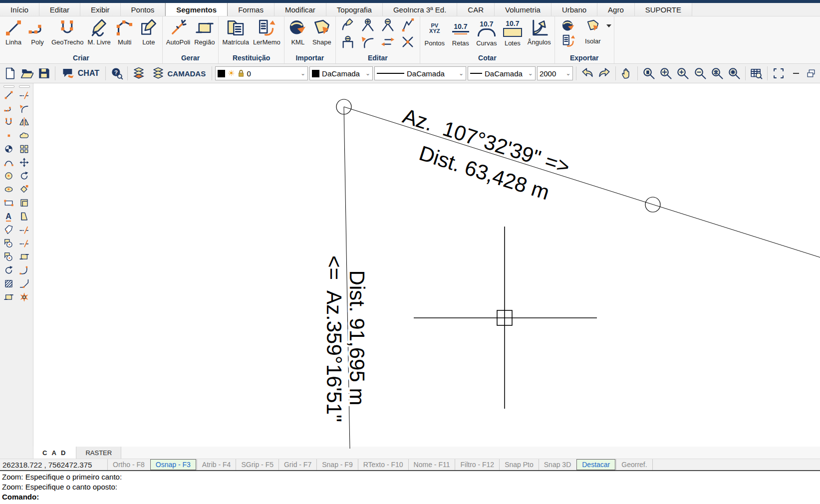 Image resolution: width=820 pixels, height=504 pixels. What do you see at coordinates (555, 73) in the screenshot?
I see `scale-combo: 2000 ⌄` at bounding box center [555, 73].